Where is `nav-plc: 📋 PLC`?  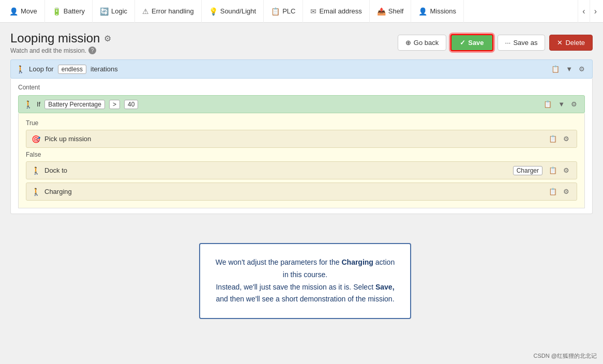
nav-plc: 📋 PLC is located at coordinates (283, 11).